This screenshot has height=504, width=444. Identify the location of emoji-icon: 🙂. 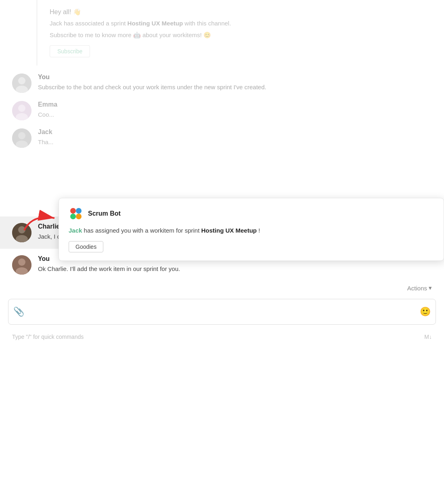
(425, 312).